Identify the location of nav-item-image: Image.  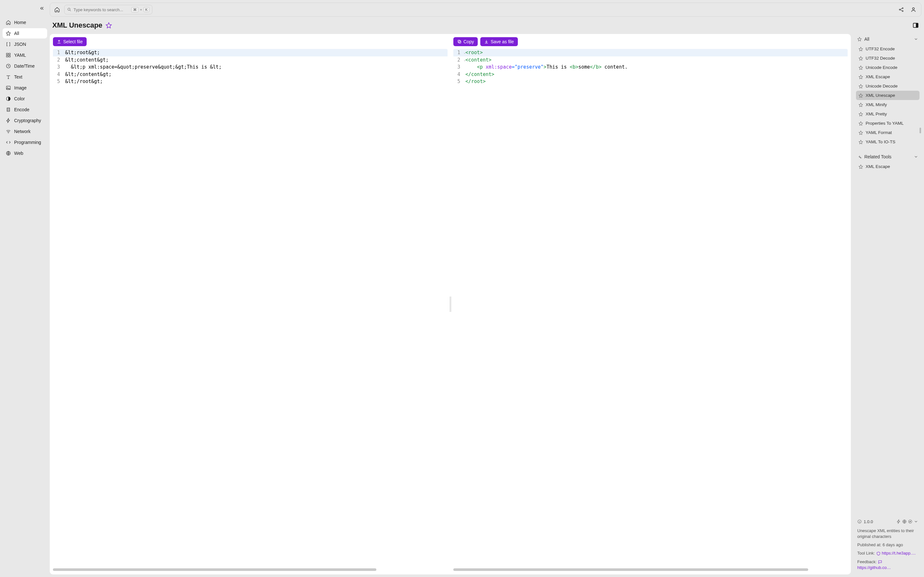
(25, 88).